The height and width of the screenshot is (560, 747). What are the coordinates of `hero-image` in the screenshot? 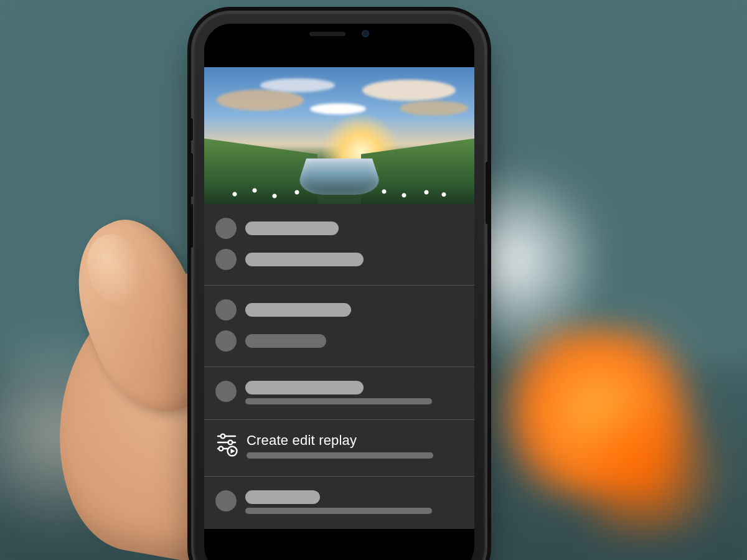 It's located at (339, 136).